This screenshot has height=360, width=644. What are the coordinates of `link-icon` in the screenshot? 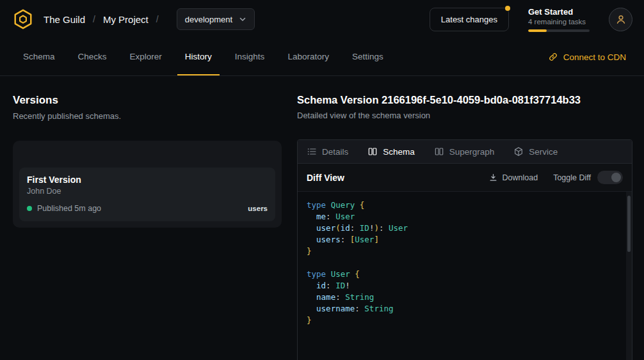 It's located at (553, 57).